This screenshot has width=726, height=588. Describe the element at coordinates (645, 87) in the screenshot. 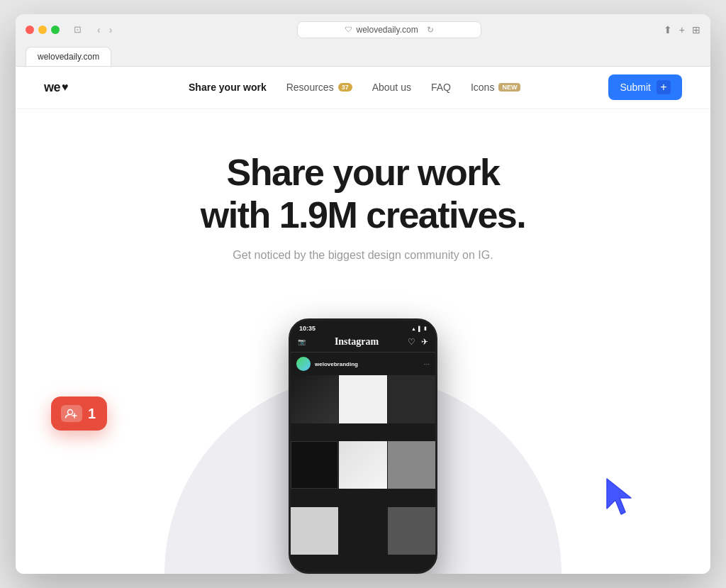

I see `nav-actions: Submit +` at that location.